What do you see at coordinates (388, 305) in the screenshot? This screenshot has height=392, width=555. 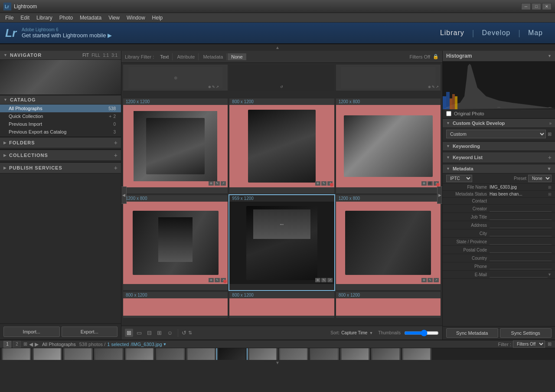 I see `grid-cell-9: 800 x 1200` at bounding box center [388, 305].